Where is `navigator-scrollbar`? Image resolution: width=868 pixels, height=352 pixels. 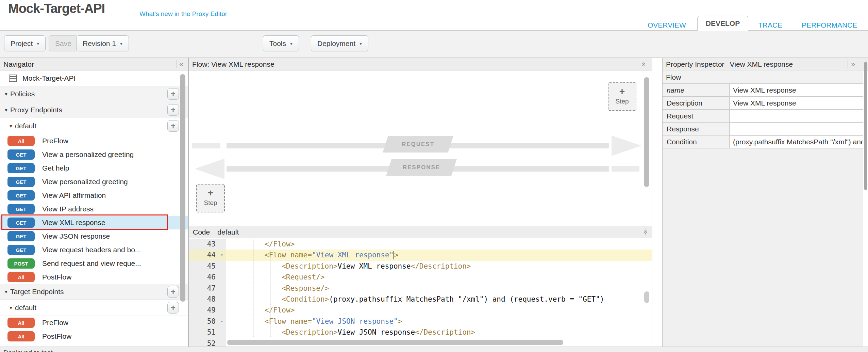 navigator-scrollbar is located at coordinates (183, 188).